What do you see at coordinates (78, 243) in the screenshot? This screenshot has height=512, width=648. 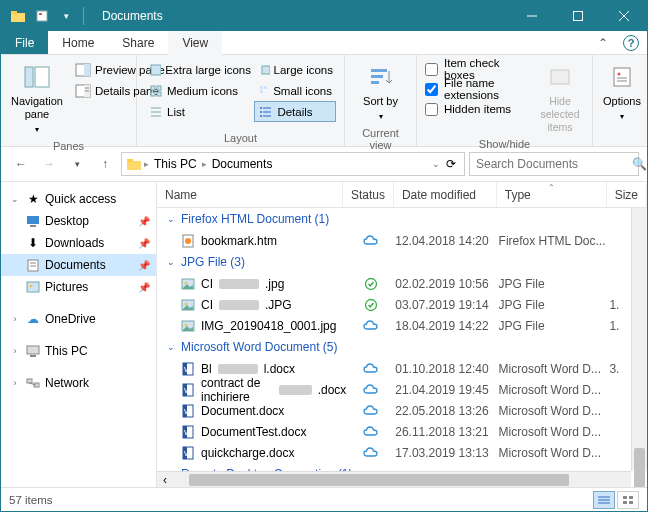 I see `tree-downloads: ⬇Downloads📌` at bounding box center [78, 243].